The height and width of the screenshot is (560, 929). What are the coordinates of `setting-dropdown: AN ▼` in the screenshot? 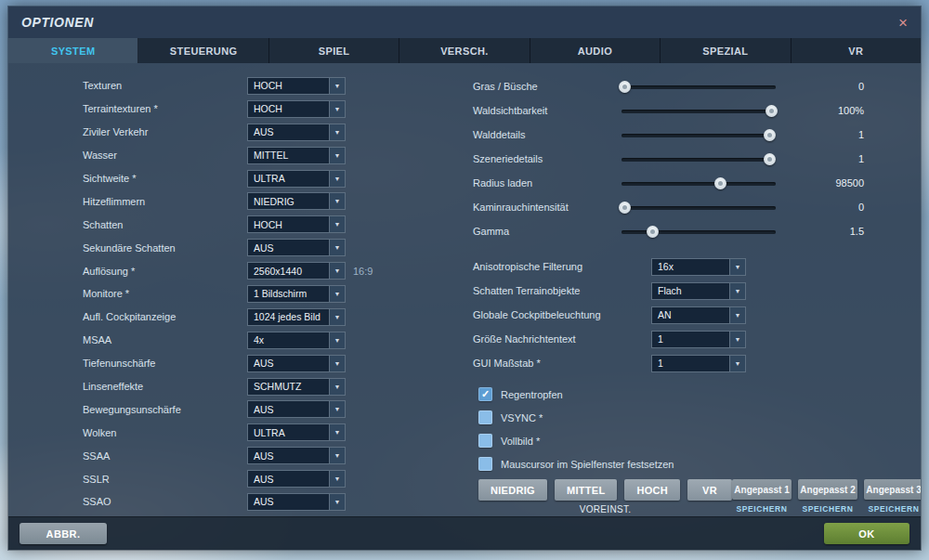 It's located at (699, 316).